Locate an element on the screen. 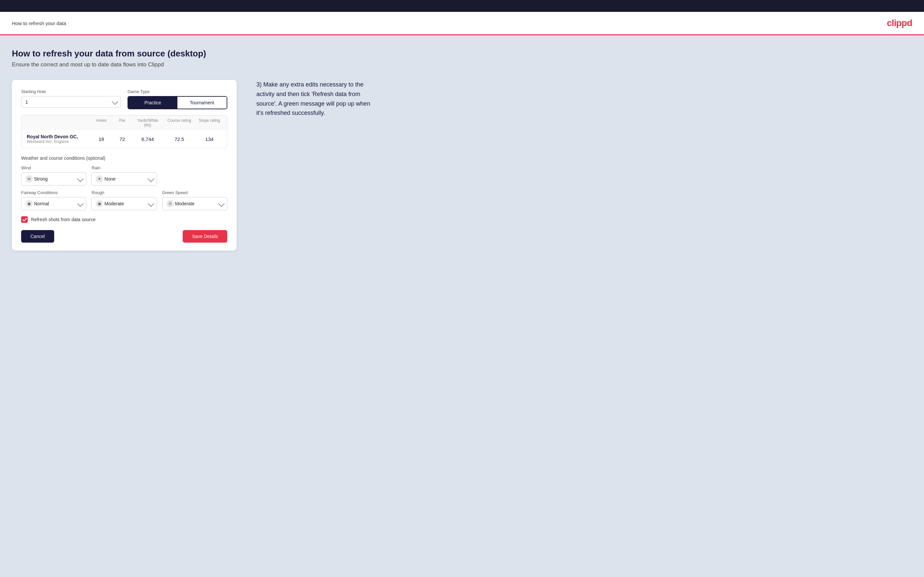  starting-hole-value: 1 is located at coordinates (69, 102).